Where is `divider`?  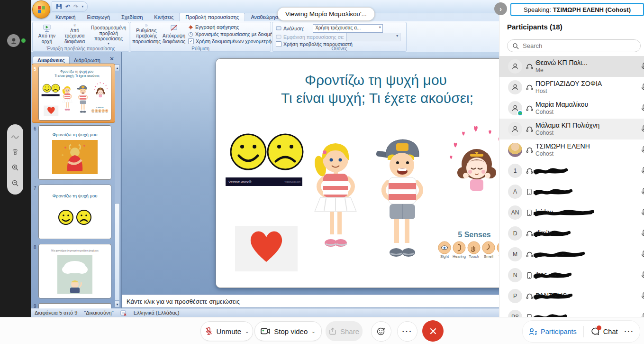
divider is located at coordinates (584, 332).